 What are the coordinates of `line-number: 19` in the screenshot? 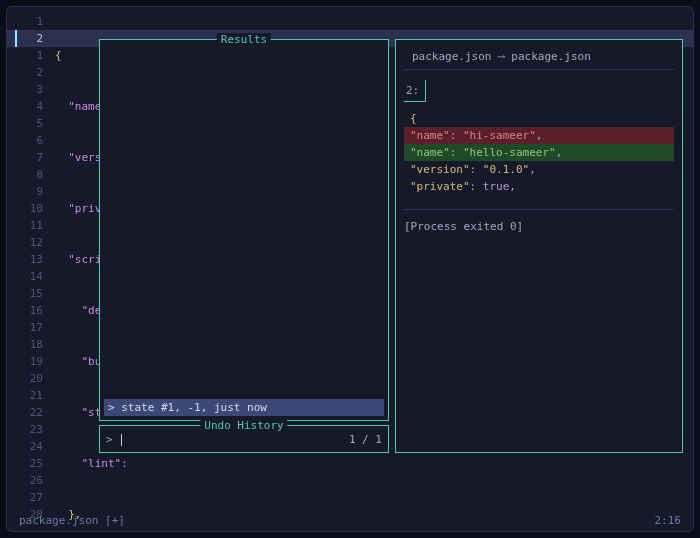 It's located at (25, 362).